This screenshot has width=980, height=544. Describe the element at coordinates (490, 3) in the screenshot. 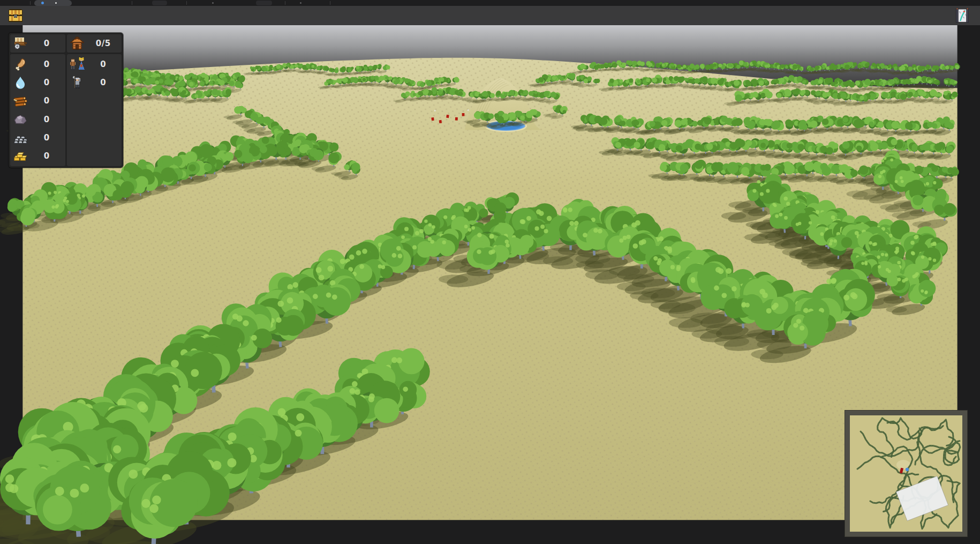

I see `browser-tabstrip` at that location.